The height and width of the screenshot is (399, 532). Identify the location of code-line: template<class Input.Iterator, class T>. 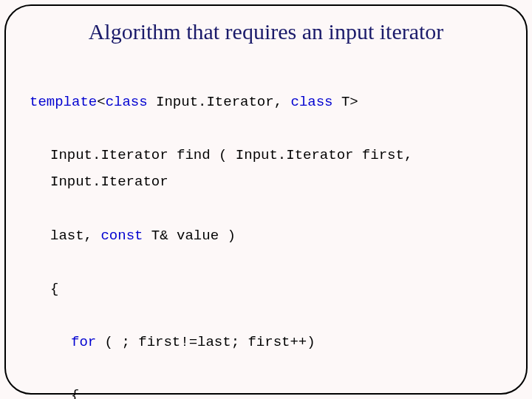
(266, 102).